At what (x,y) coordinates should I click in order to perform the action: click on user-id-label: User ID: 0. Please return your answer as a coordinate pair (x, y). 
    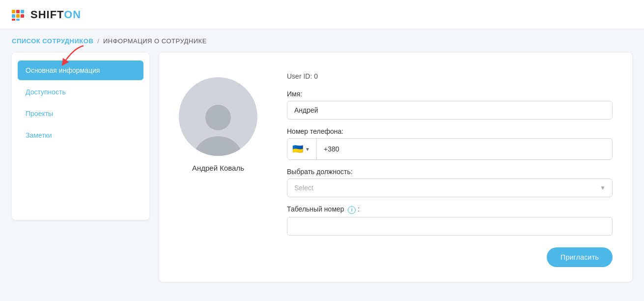
    Looking at the image, I should click on (450, 76).